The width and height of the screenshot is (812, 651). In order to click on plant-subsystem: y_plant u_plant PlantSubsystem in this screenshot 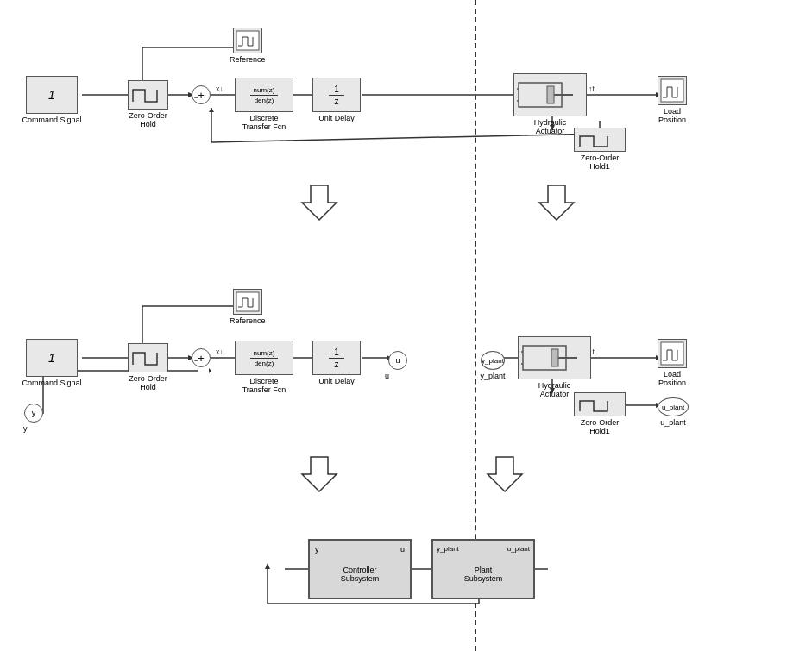, I will do `click(483, 569)`.